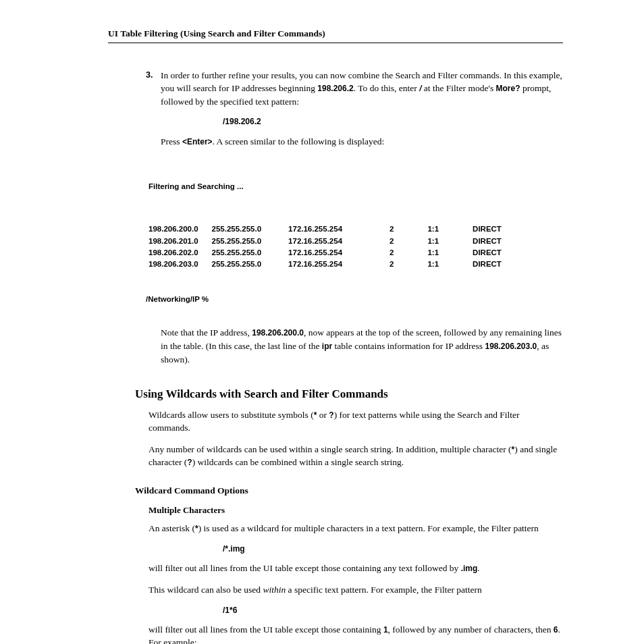 This screenshot has width=644, height=644. Describe the element at coordinates (349, 491) in the screenshot. I see `subsection-heading-options: Wildcard Command Options` at that location.